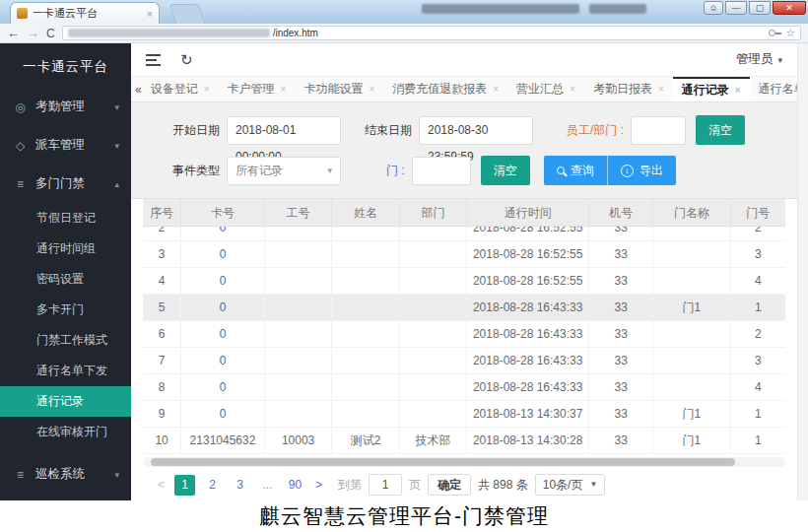  Describe the element at coordinates (503, 485) in the screenshot. I see `total-count: 共 898 条` at that location.